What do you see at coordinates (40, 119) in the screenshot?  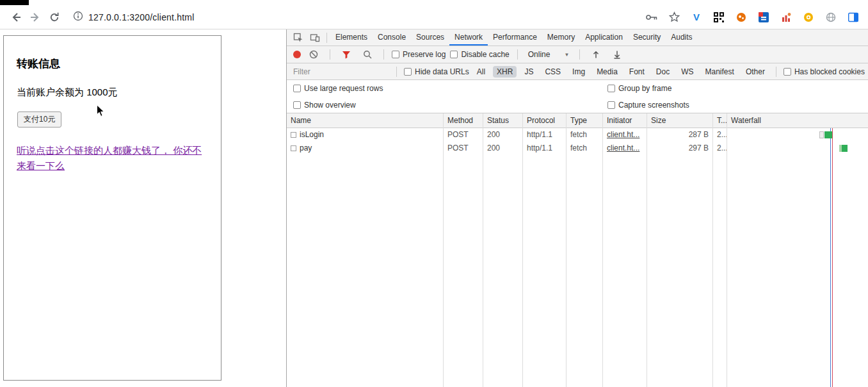 I see `pay-button: 支付10元` at bounding box center [40, 119].